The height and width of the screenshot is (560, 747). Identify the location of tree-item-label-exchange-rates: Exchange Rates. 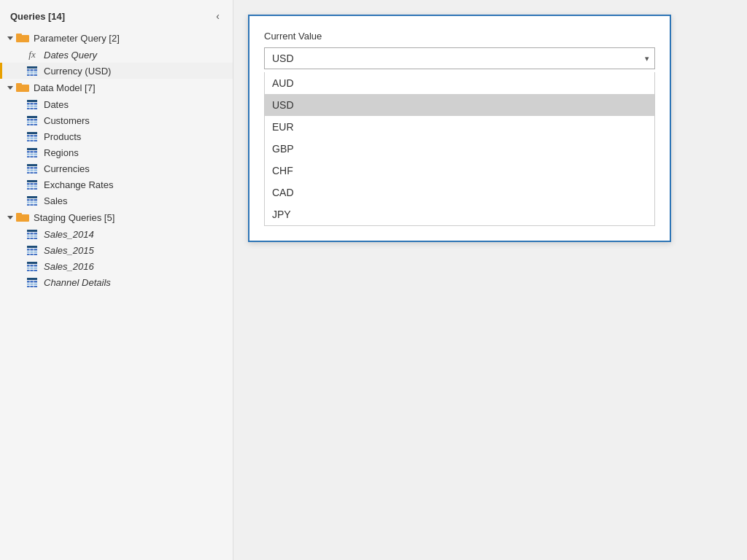
(79, 185).